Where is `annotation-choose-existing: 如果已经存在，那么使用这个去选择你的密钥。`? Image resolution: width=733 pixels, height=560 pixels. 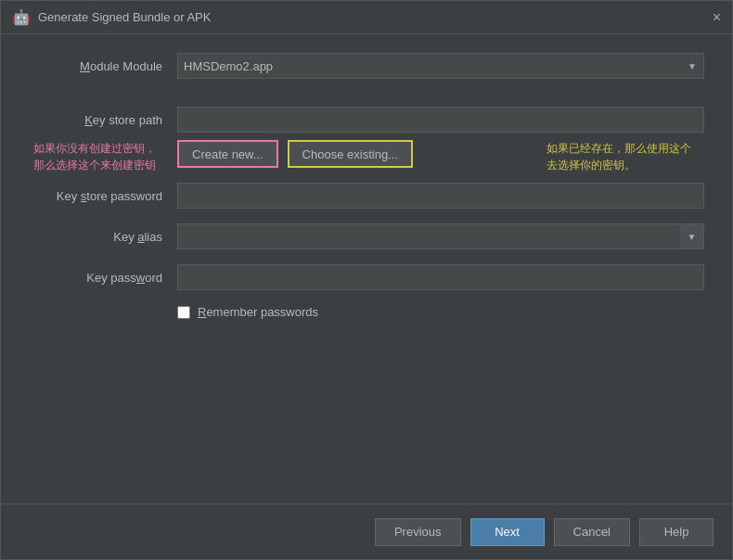
annotation-choose-existing: 如果已经存在，那么使用这个去选择你的密钥。 is located at coordinates (621, 157).